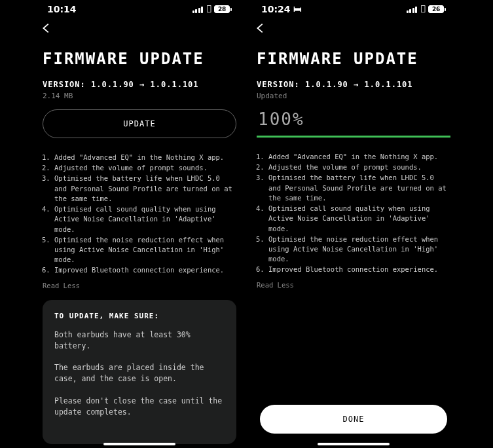  What do you see at coordinates (139, 96) in the screenshot?
I see `update-size: 2.14 MB` at bounding box center [139, 96].